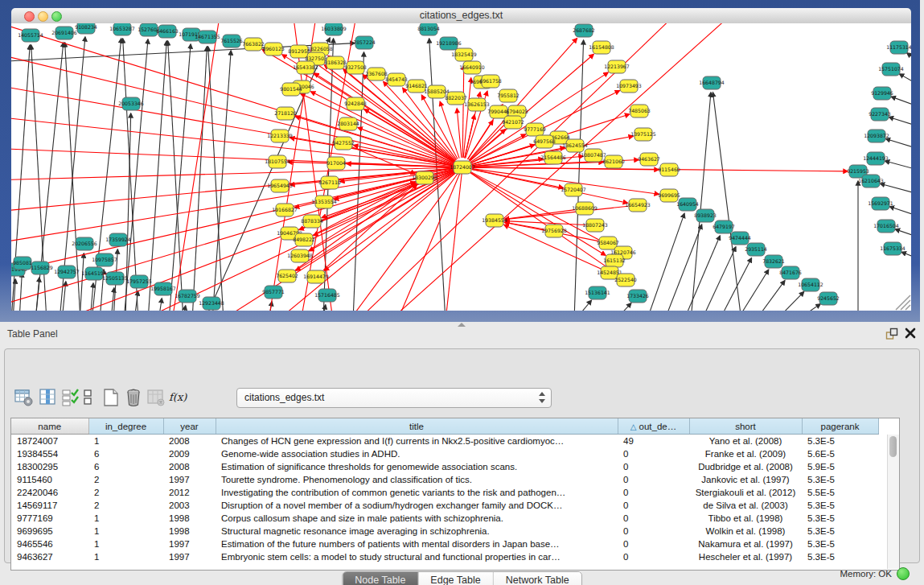  I want to click on table-cell: 2008, so click(190, 441).